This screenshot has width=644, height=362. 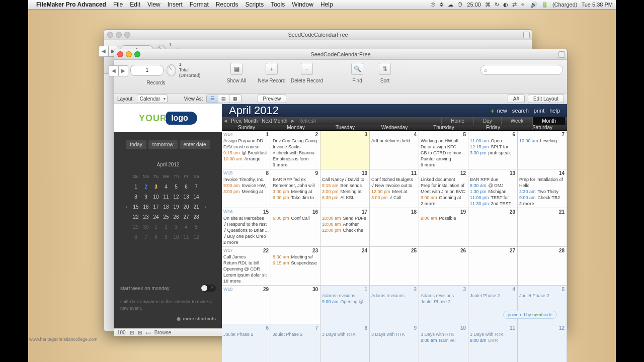 I want to click on calendar-cell: 24, so click(x=345, y=266).